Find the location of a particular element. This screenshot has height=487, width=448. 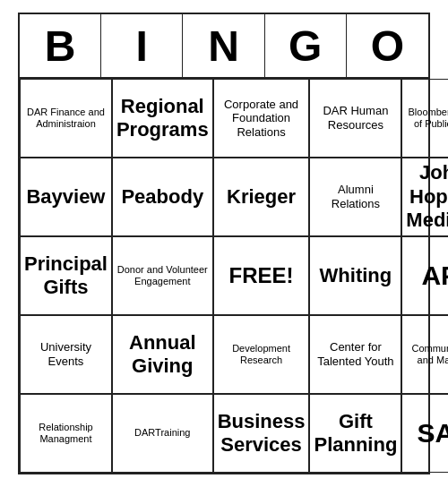

bingo-cell: Bloomberg School of Public Health is located at coordinates (425, 118).